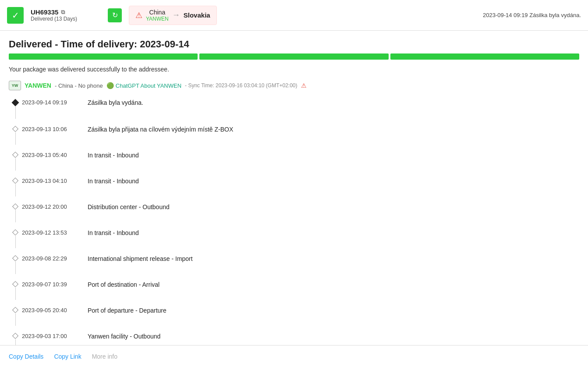 This screenshot has width=588, height=367. Describe the element at coordinates (105, 356) in the screenshot. I see `more-info-label: More info` at that location.